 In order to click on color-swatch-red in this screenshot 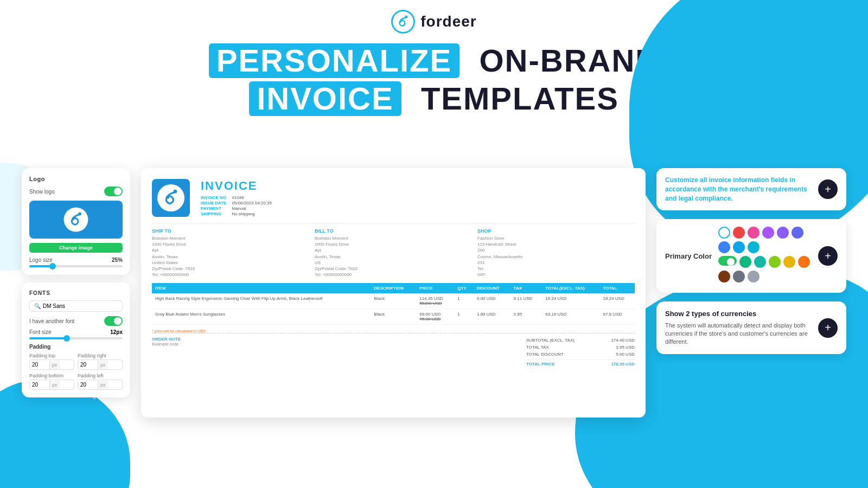, I will do `click(739, 233)`.